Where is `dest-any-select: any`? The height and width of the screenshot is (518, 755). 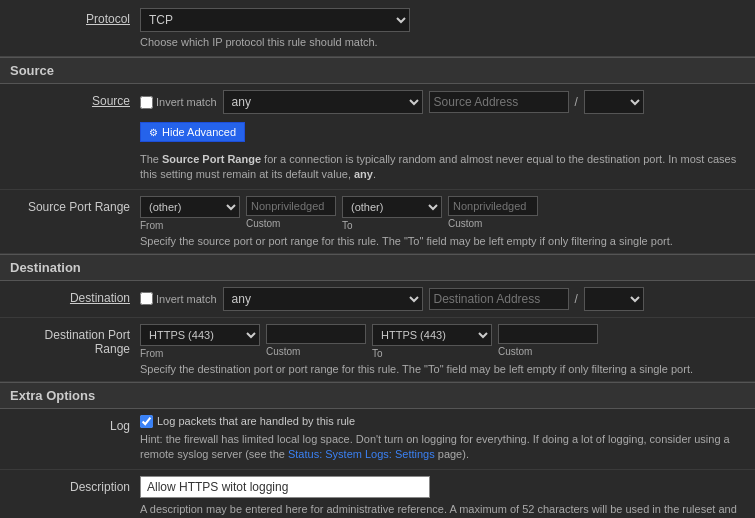 dest-any-select: any is located at coordinates (323, 299).